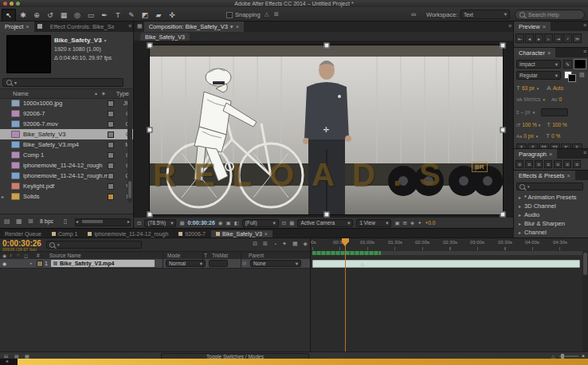 The image size is (588, 365). Describe the element at coordinates (551, 233) in the screenshot. I see `effects-category: ▸ Channel` at that location.